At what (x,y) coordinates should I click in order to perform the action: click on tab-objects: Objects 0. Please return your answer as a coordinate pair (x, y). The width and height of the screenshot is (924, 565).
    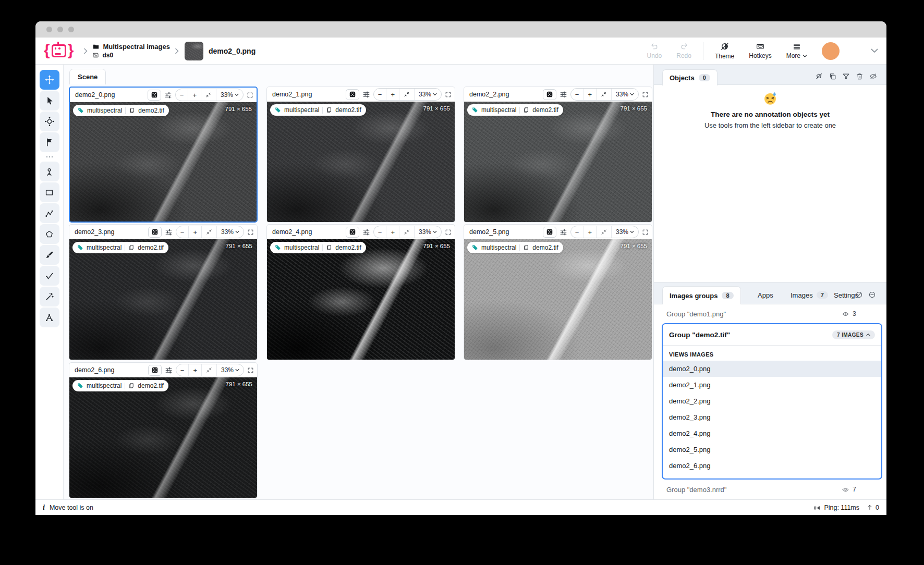
    Looking at the image, I should click on (690, 77).